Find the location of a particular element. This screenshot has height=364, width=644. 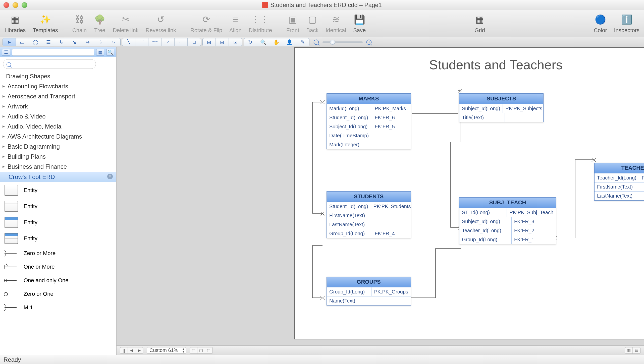

minimize-window-button is located at coordinates (15, 5).